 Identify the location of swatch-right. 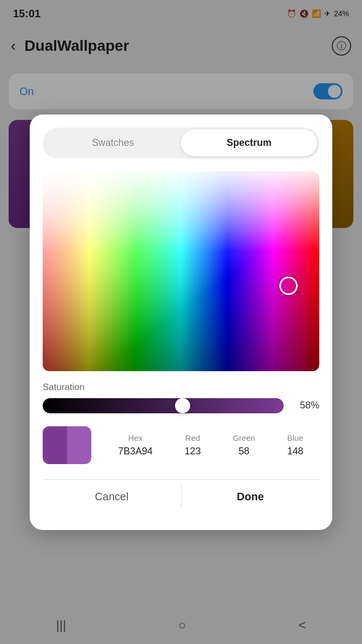
(79, 445).